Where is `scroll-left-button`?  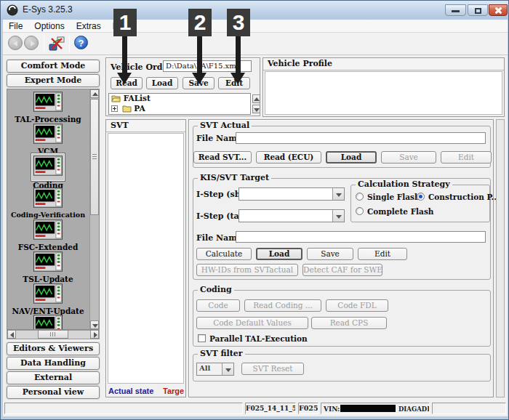 scroll-left-button is located at coordinates (12, 334).